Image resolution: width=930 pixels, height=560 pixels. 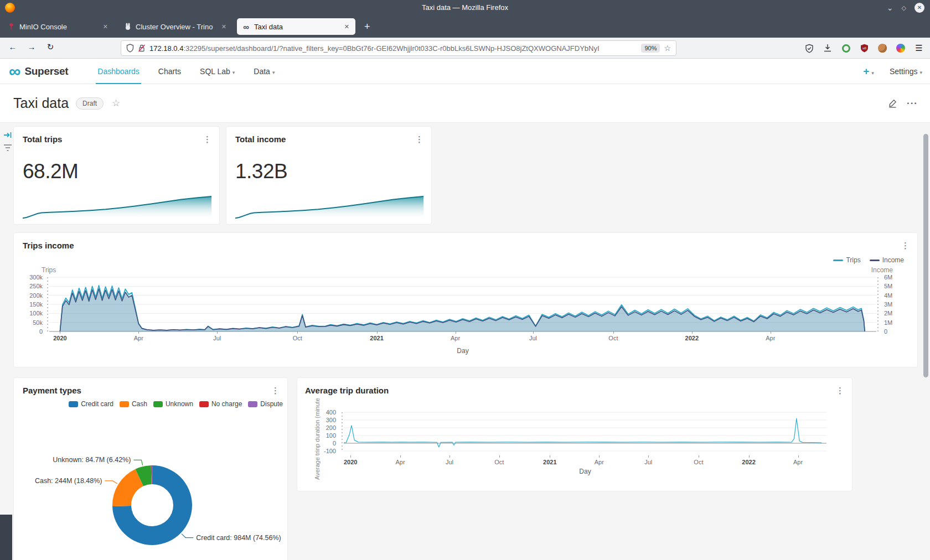 What do you see at coordinates (118, 71) in the screenshot?
I see `nav-item-dashboards: Dashboards` at bounding box center [118, 71].